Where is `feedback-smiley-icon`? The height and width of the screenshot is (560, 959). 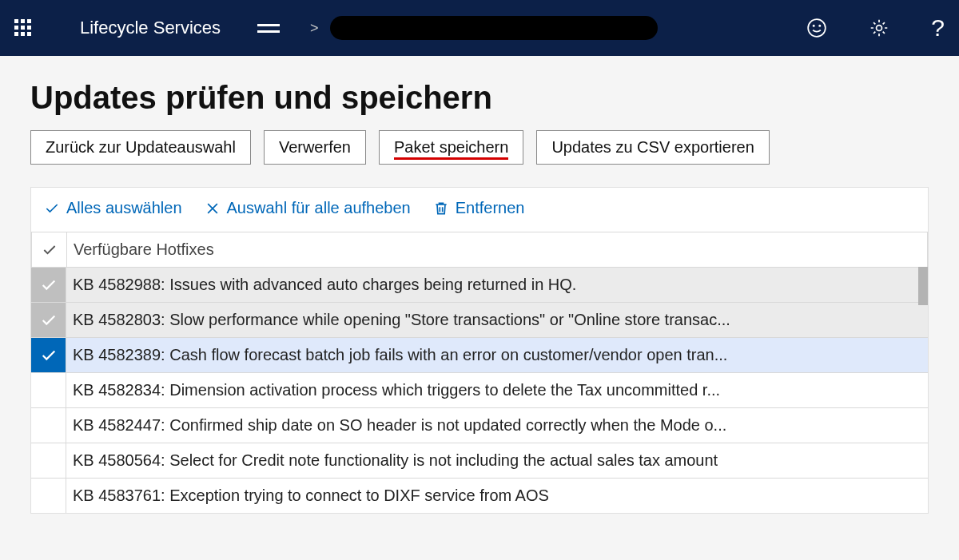
feedback-smiley-icon is located at coordinates (817, 28).